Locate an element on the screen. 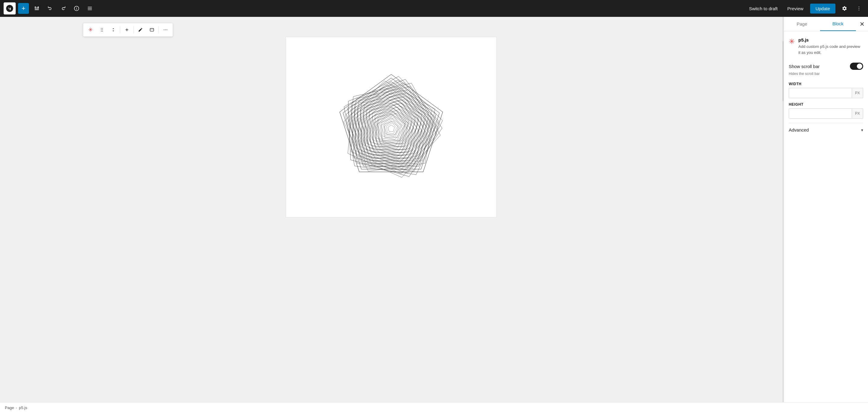 This screenshot has height=413, width=868. switch-to-draft-button: Switch to draft is located at coordinates (764, 9).